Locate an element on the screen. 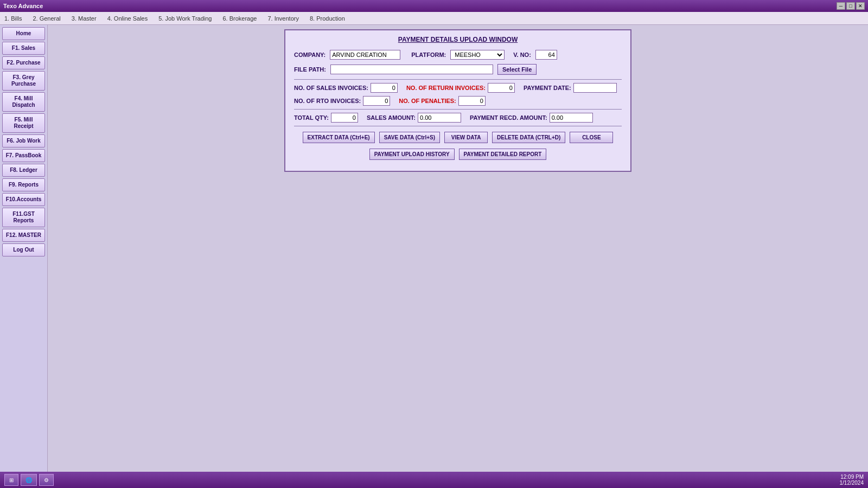 The image size is (868, 488). return-invoices-section: NO. OF RETURN INVOICES: is located at coordinates (461, 88).